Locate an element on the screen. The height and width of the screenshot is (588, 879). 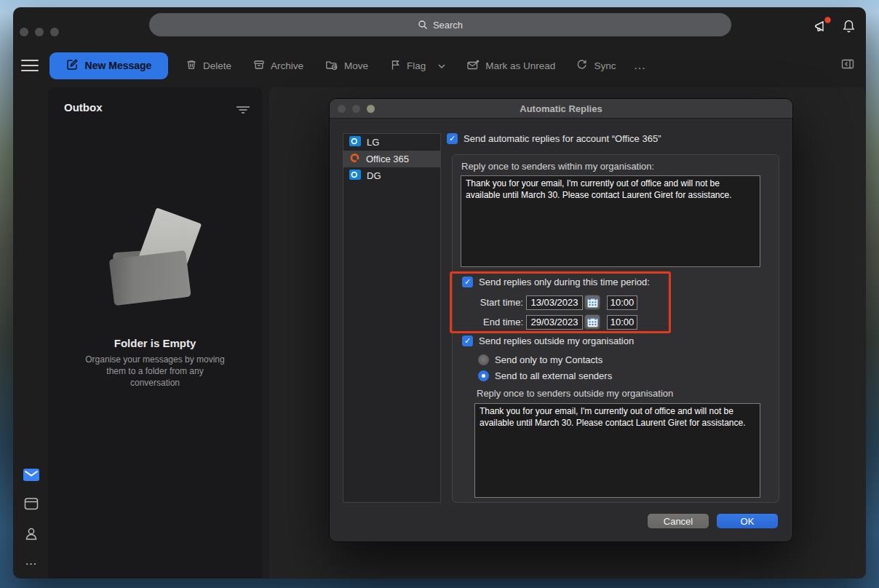
outside-reply-label: Reply once to senders outside my organis… is located at coordinates (575, 393).